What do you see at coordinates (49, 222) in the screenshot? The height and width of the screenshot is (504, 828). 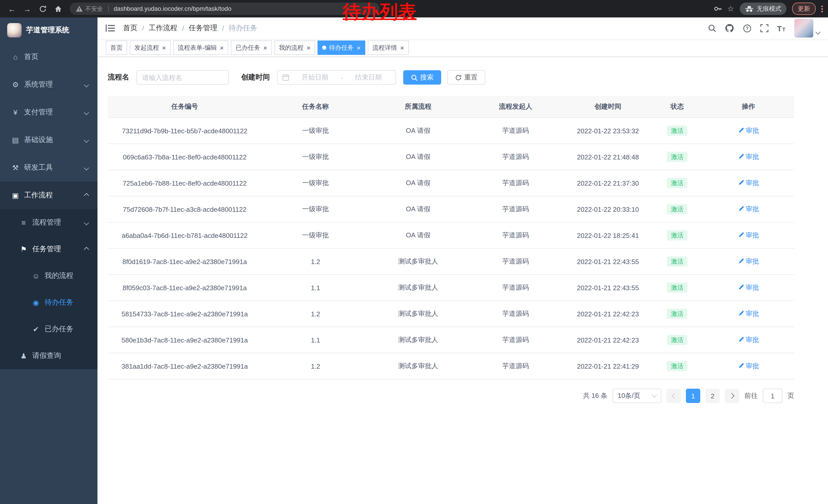 I see `sidebar-item-process-mgmt: ≡流程管理` at bounding box center [49, 222].